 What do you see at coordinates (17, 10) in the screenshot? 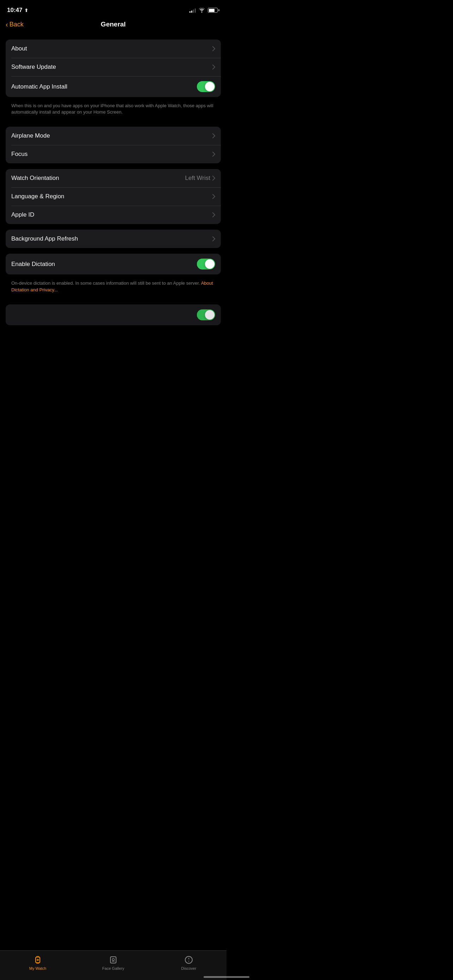
I see `status-time: 10:47 ⬆` at bounding box center [17, 10].